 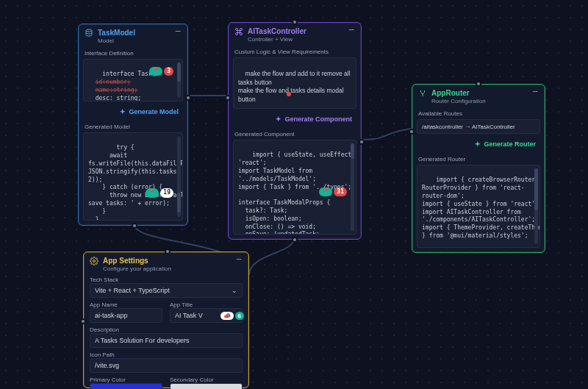 I want to click on badge-count: 31, so click(x=340, y=193).